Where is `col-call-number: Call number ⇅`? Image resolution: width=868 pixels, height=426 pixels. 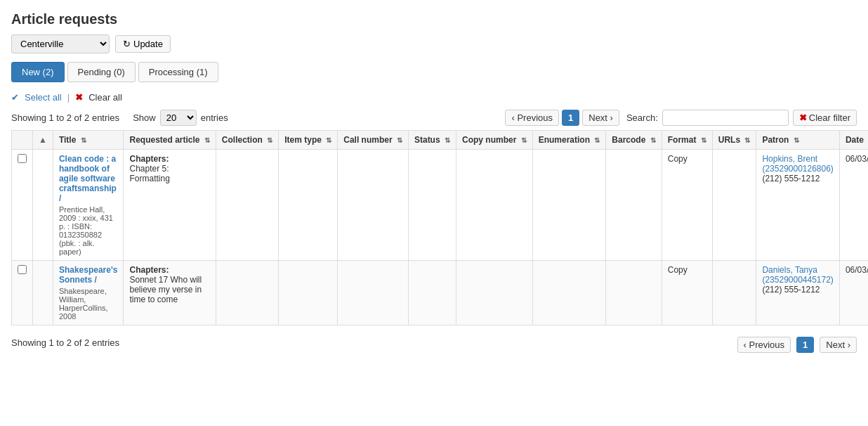 col-call-number: Call number ⇅ is located at coordinates (374, 141).